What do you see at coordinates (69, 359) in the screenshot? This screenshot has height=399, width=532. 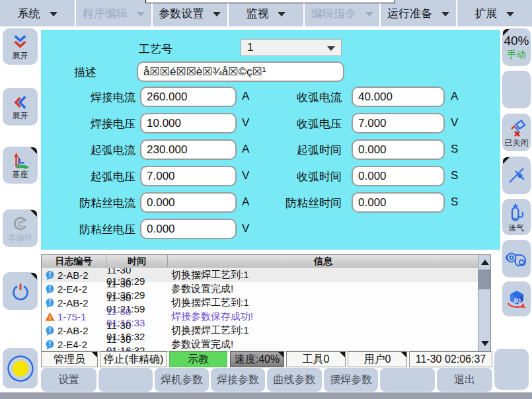 I see `status-user-role: 管理员` at bounding box center [69, 359].